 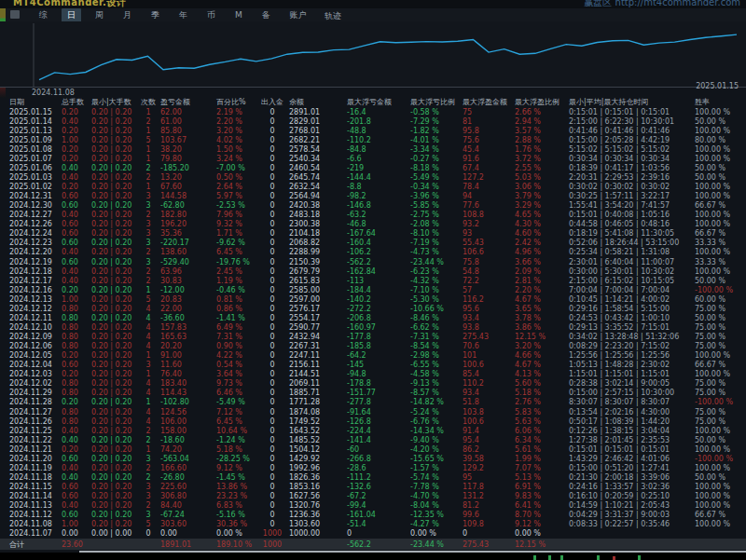 What do you see at coordinates (435, 412) in the screenshot?
I see `cell-max-float-loss-pct: -5.24 %` at bounding box center [435, 412].